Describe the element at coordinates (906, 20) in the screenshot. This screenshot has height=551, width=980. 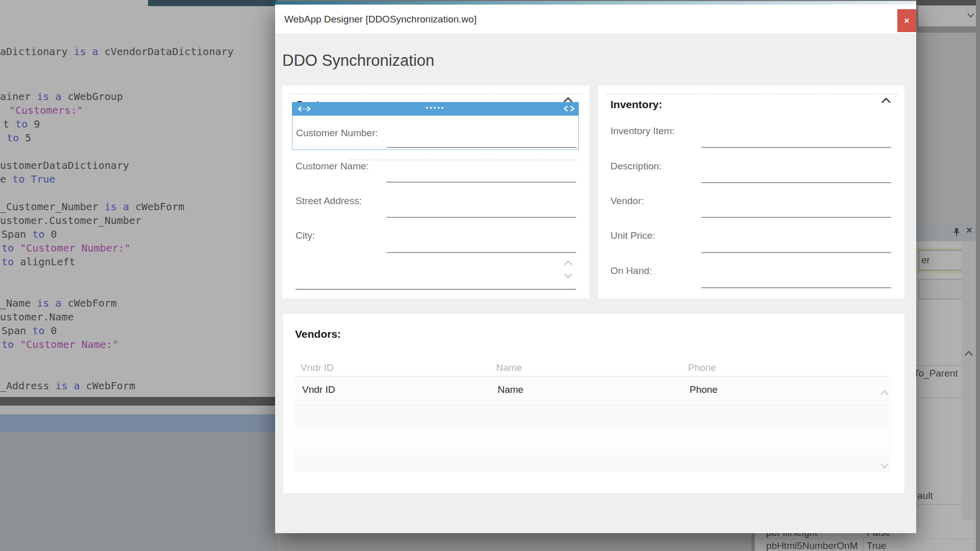
I see `close-button: ×` at that location.